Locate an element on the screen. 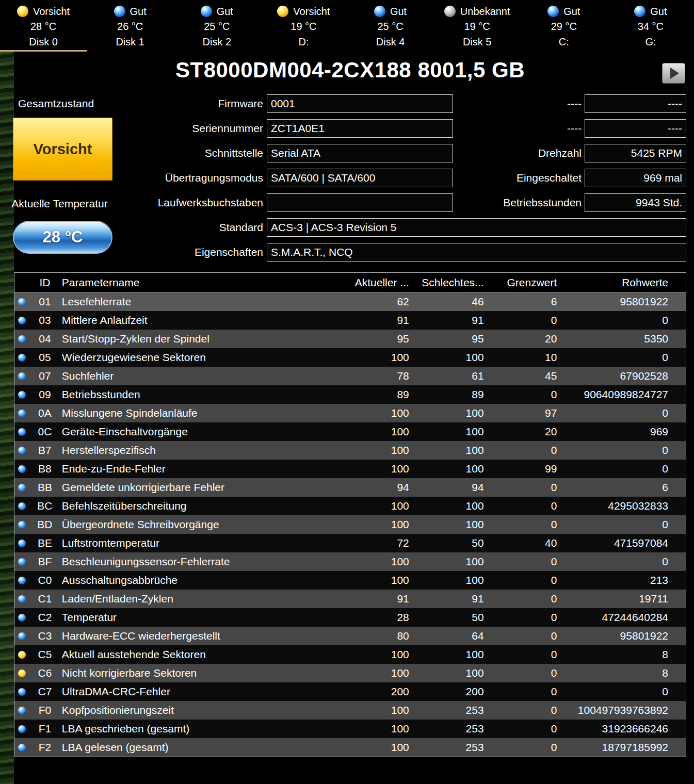 The width and height of the screenshot is (694, 784). smart-attr-name: Wiederzugewiesene Sektoren is located at coordinates (199, 357).